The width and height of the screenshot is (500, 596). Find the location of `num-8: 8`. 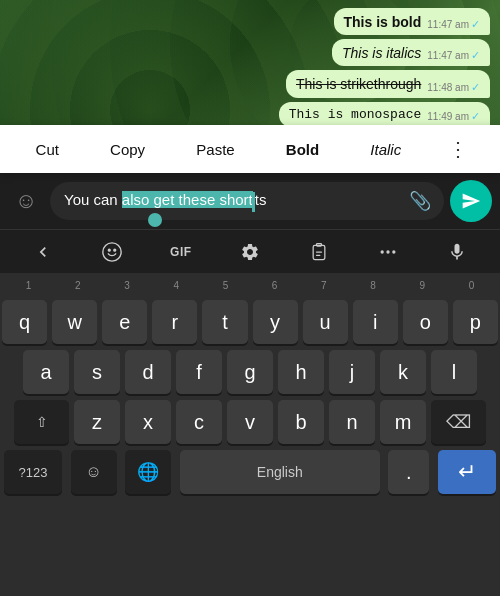

num-8: 8 is located at coordinates (372, 286).